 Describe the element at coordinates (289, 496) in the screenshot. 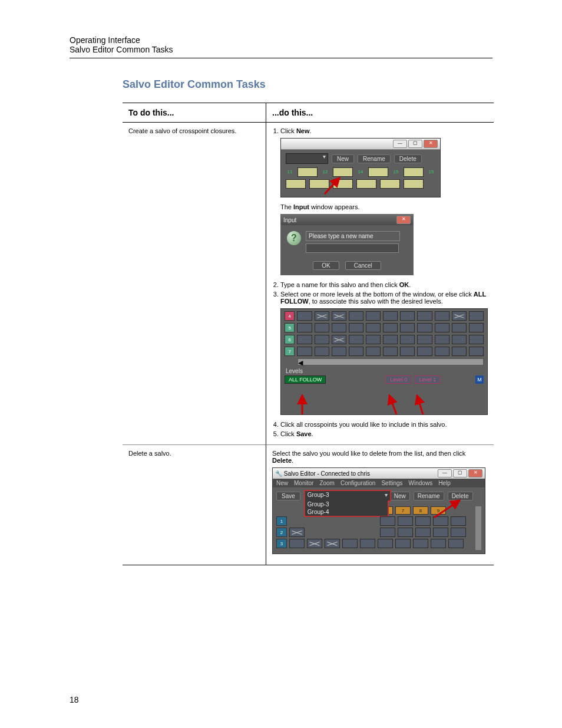

I see `save-button: Save` at that location.